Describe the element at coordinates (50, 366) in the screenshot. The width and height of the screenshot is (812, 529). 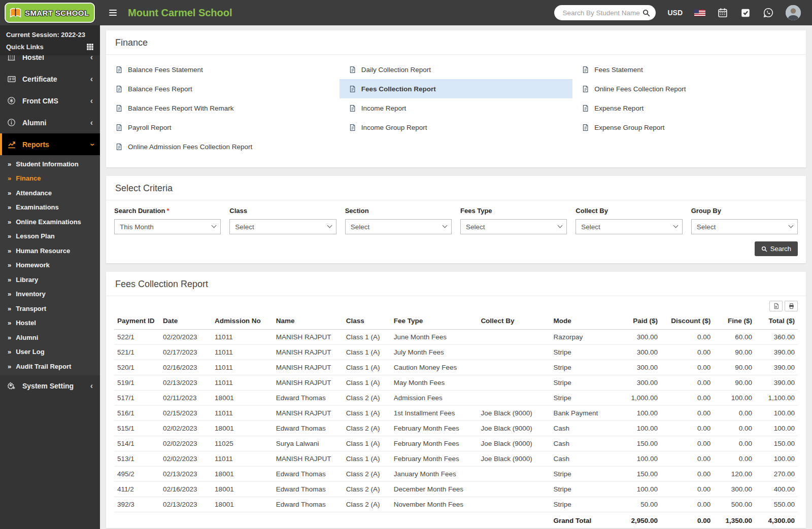
I see `submenu-item-audit-trail-report: »Audit Trail Report` at that location.